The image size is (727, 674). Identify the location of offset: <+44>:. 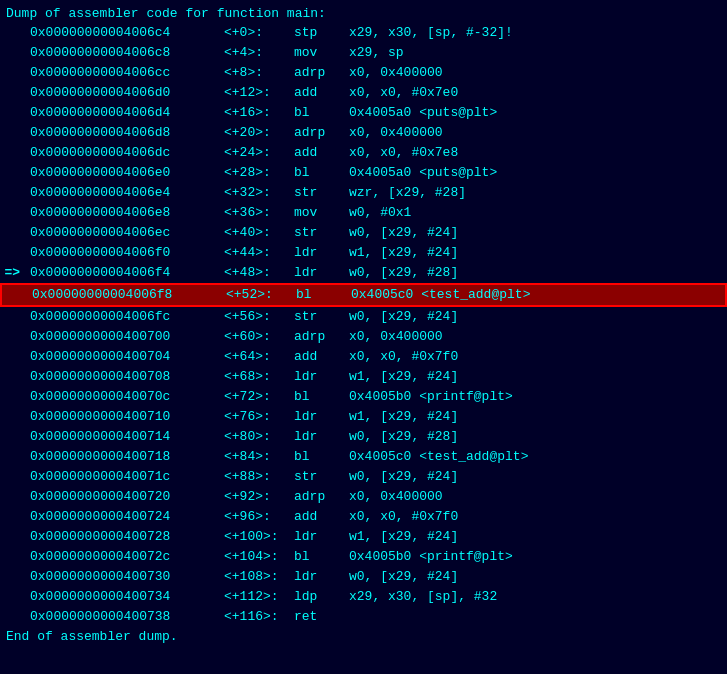
(259, 253).